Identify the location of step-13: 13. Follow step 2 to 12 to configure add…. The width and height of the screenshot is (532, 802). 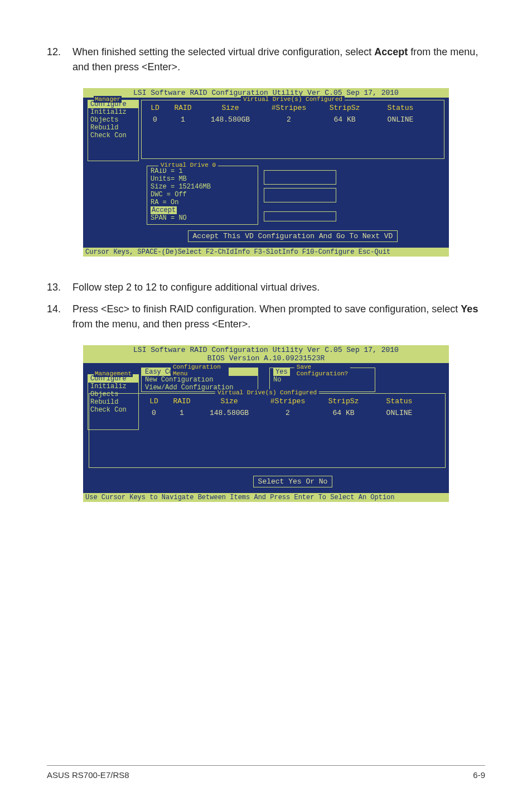
(266, 288).